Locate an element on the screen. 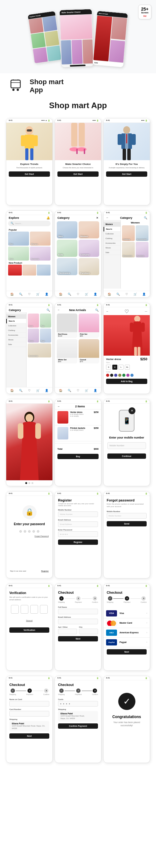 The image size is (156, 868). confirm-payment-btn: Confirm Payment is located at coordinates (78, 726).